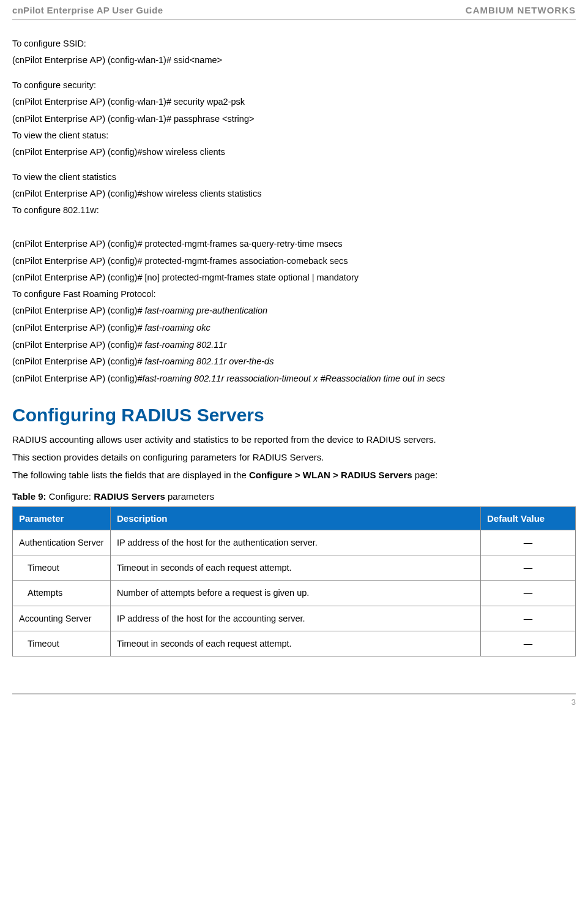  I want to click on cmd: ssid<name>, so click(198, 60).